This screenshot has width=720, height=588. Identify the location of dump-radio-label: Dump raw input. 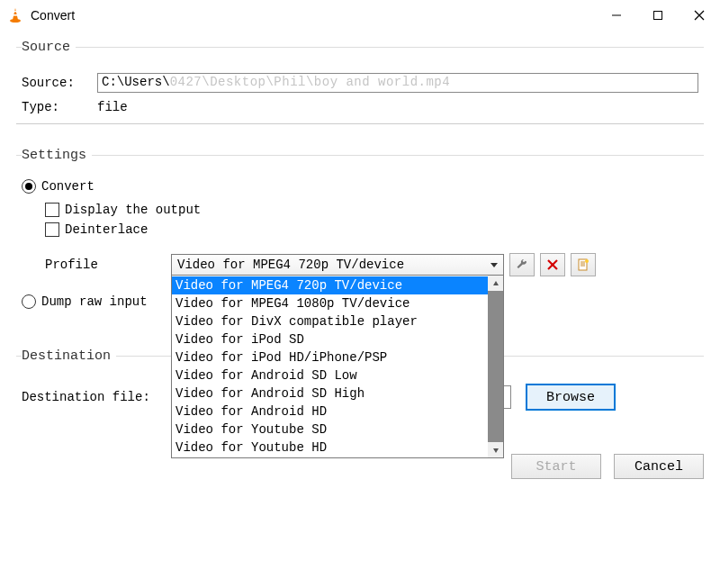
(94, 302).